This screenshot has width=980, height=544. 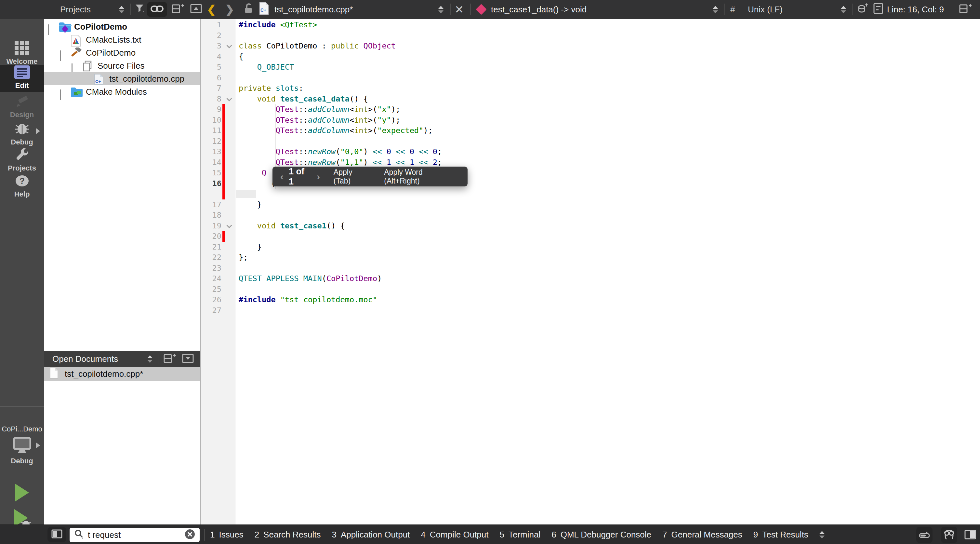 I want to click on toggle-right-sidebar-button, so click(x=970, y=535).